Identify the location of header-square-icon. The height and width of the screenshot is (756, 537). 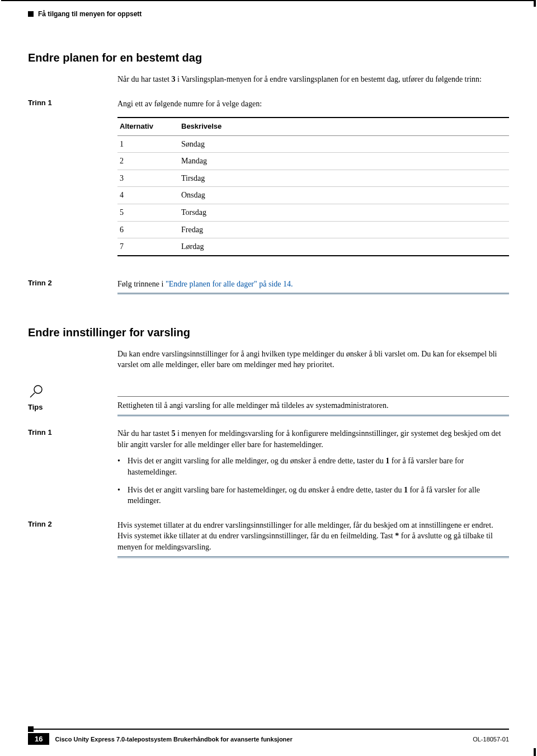
(31, 14).